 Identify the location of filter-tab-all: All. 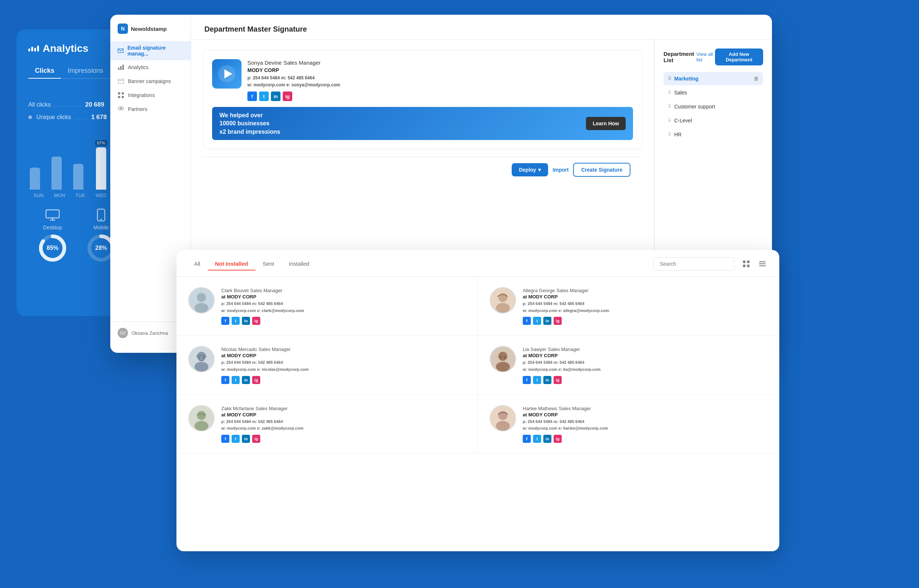
(197, 264).